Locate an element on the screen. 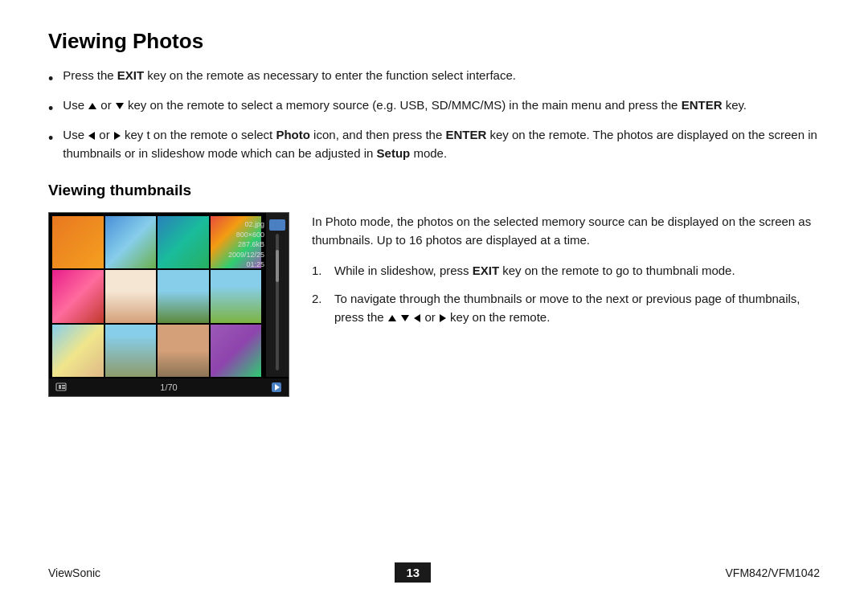 The image size is (868, 597). thumb-bottom-bar: 1/70 is located at coordinates (169, 387).